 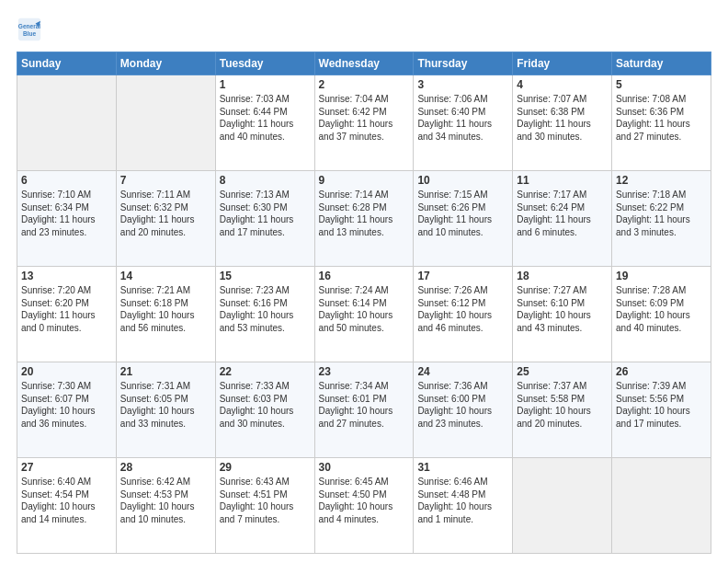 I want to click on calendar-cell: 26Sunrise: 7:39 AM Sunset: 5:56 PM Dayli…, so click(x=662, y=410).